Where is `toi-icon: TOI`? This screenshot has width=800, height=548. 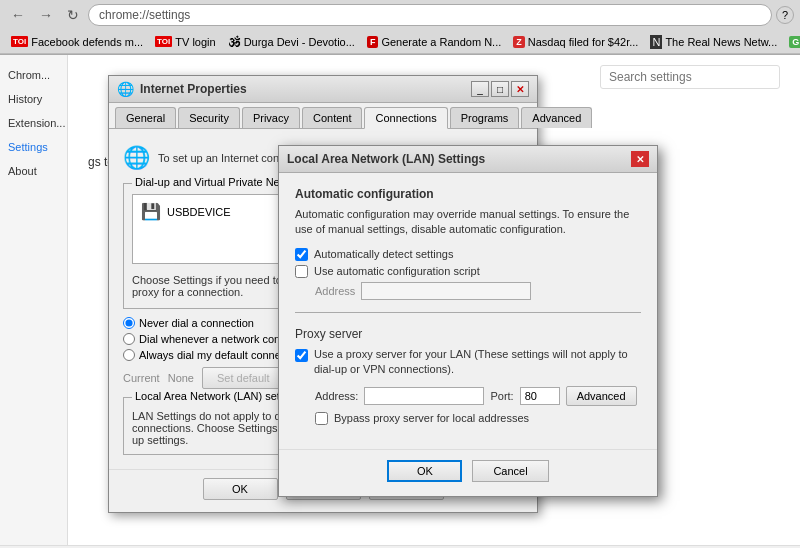 toi-icon: TOI is located at coordinates (20, 42).